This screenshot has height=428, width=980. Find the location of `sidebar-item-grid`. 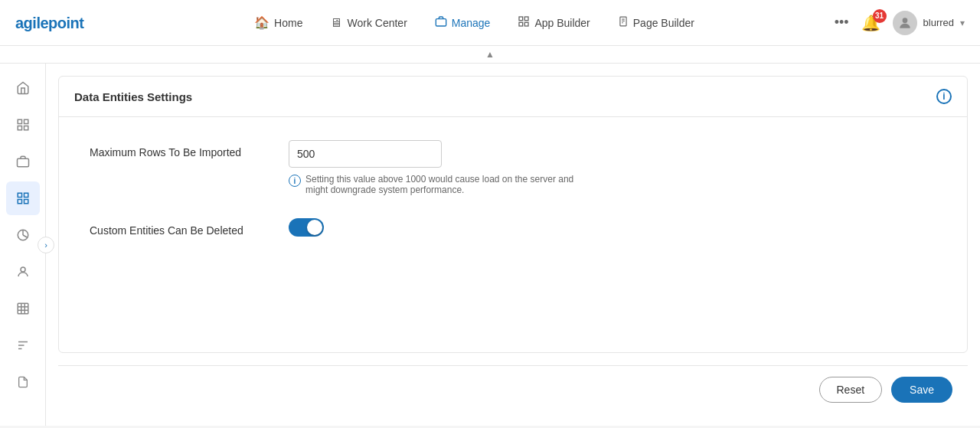

sidebar-item-grid is located at coordinates (23, 309).